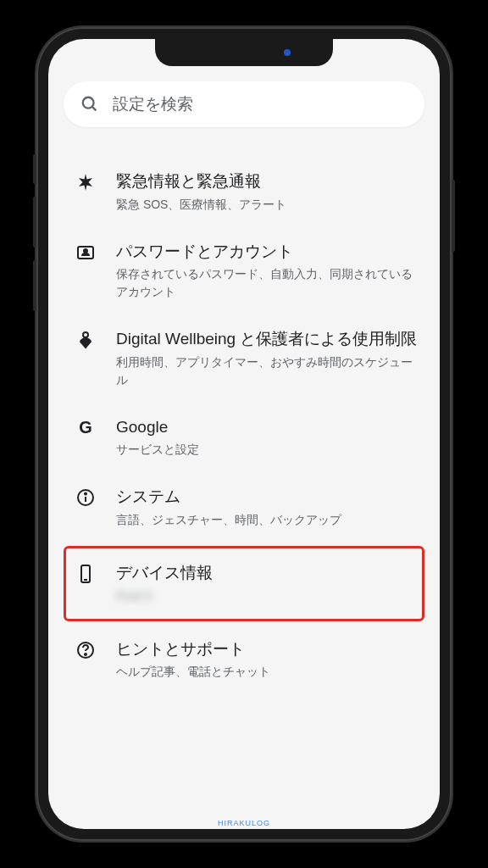 The height and width of the screenshot is (868, 488). What do you see at coordinates (244, 823) in the screenshot?
I see `watermark: HIRAKULOG` at bounding box center [244, 823].